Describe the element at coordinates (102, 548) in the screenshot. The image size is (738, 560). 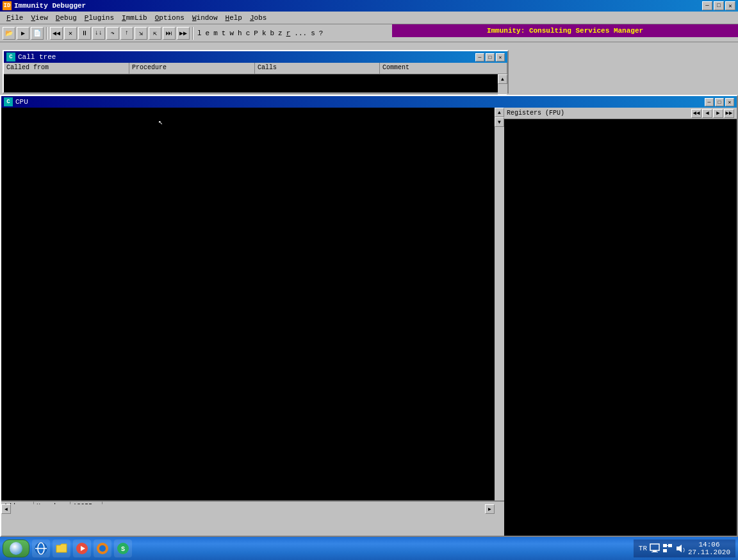
I see `taskbar-firefox-icon` at that location.